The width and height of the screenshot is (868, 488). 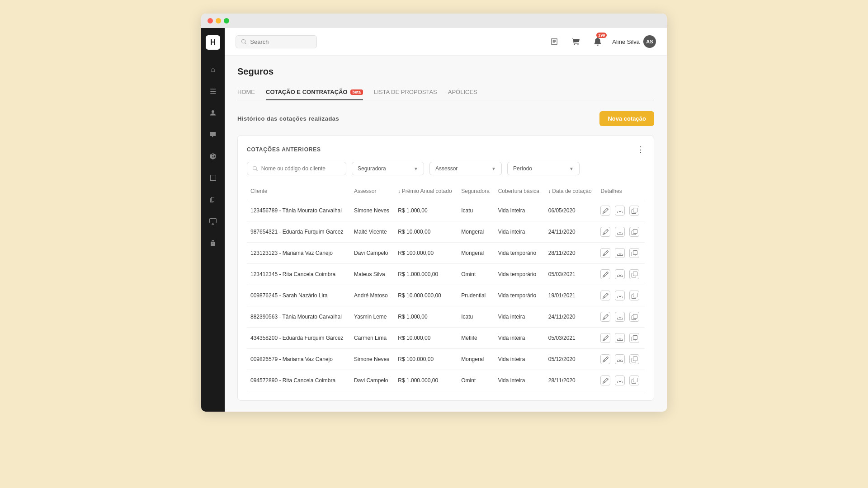 What do you see at coordinates (284, 150) in the screenshot?
I see `card-title: COTAÇÕES ANTERIORES` at bounding box center [284, 150].